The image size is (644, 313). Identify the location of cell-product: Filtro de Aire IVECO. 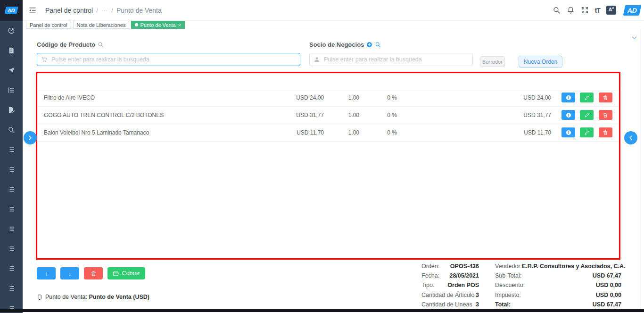
(105, 97).